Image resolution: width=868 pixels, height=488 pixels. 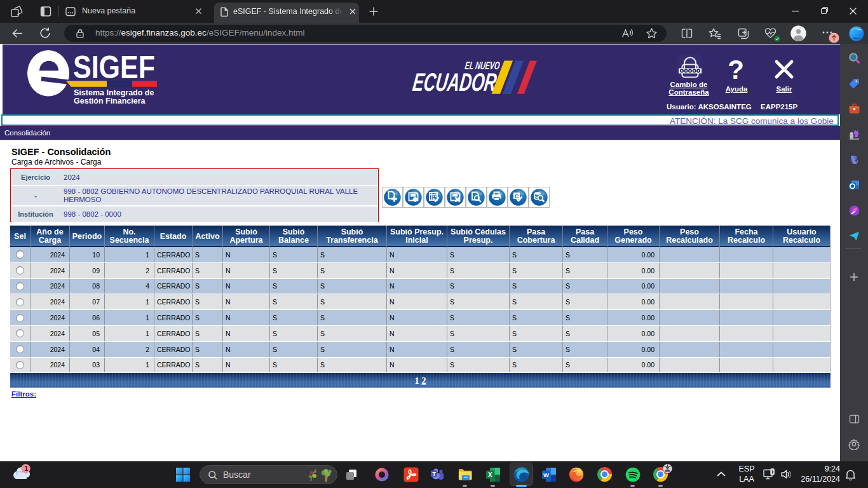 What do you see at coordinates (114, 93) in the screenshot?
I see `svg-text: Sistema Integrado de` at bounding box center [114, 93].